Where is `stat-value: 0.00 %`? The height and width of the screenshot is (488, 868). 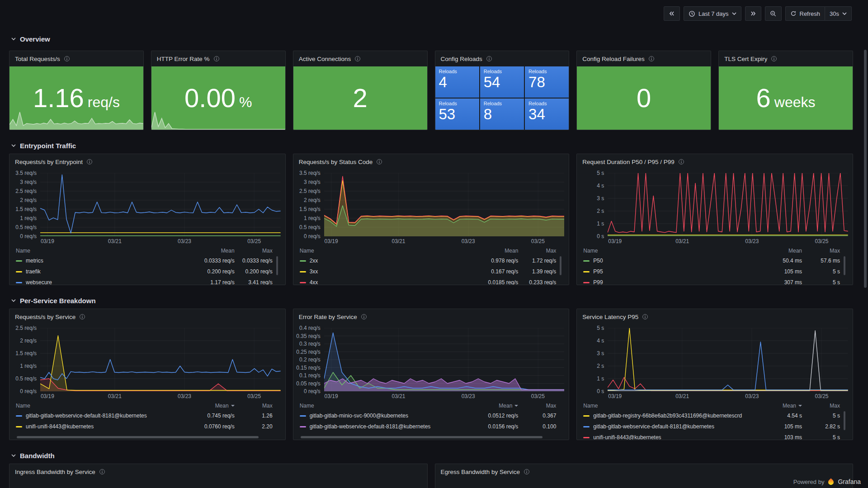
stat-value: 0.00 % is located at coordinates (218, 98).